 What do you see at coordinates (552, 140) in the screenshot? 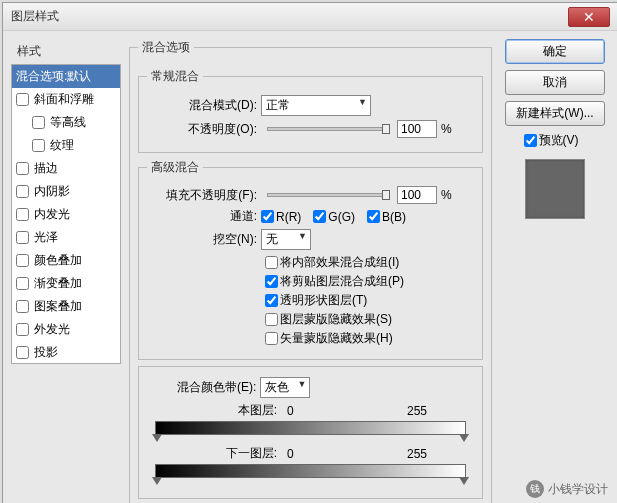
I see `preview-checkbox: 预览(V)` at bounding box center [552, 140].